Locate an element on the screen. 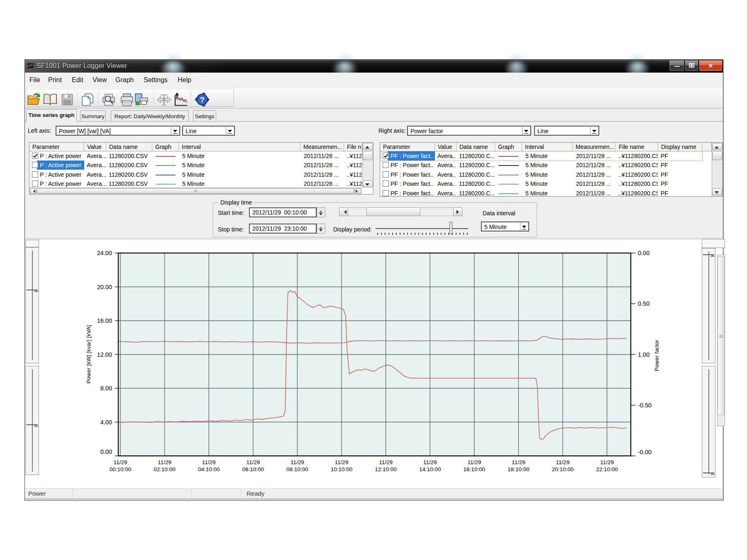  svg-text: -0.00 is located at coordinates (645, 452).